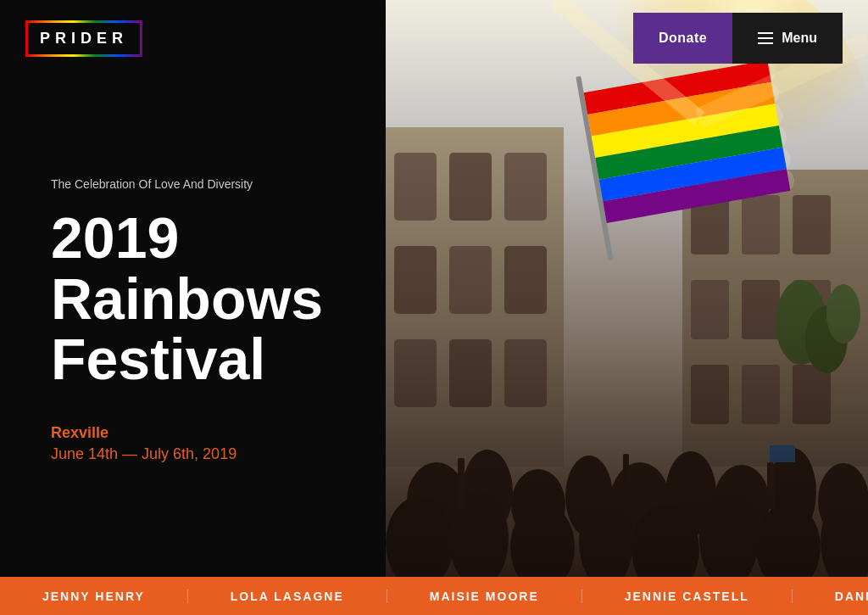 This screenshot has width=868, height=615. I want to click on hamburger-icon, so click(765, 38).